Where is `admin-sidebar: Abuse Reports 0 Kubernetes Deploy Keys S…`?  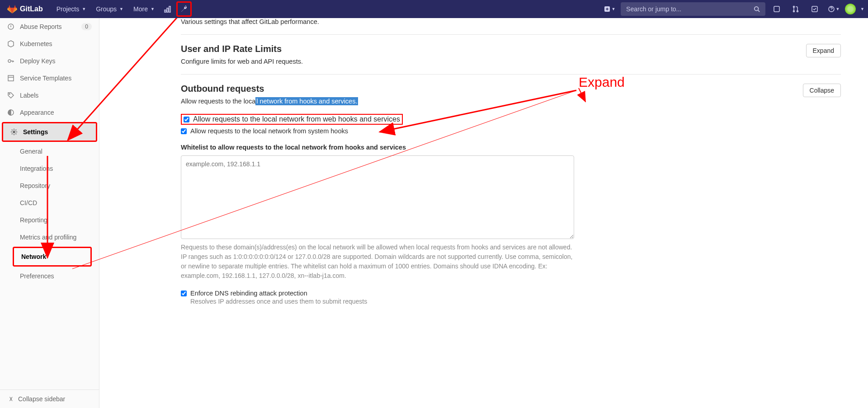 admin-sidebar: Abuse Reports 0 Kubernetes Deploy Keys S… is located at coordinates (50, 213).